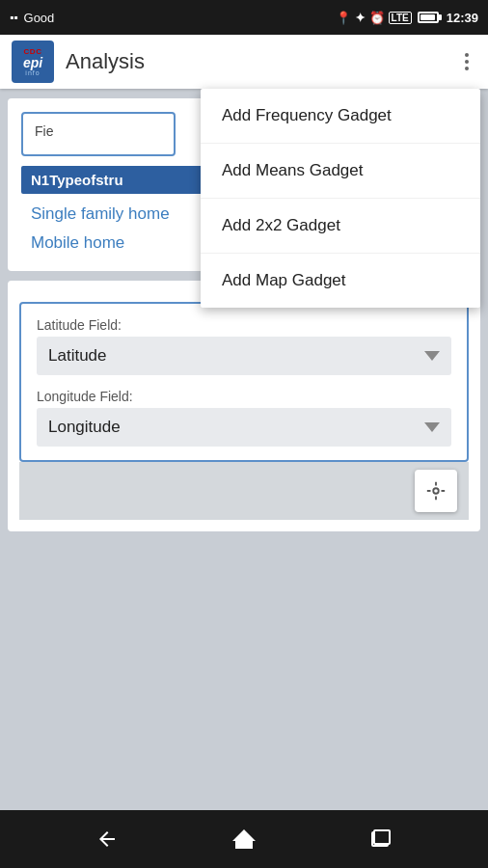  I want to click on lte-icon: LTE, so click(400, 17).